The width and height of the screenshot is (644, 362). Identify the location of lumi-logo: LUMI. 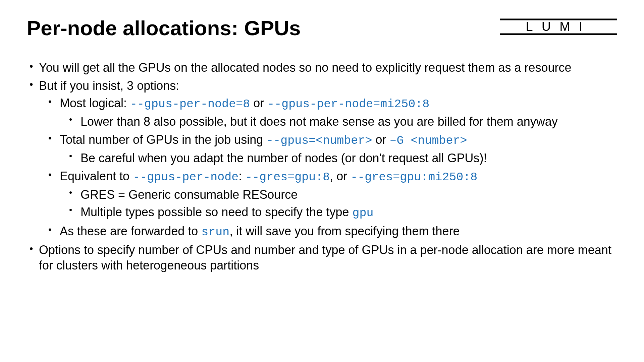
(558, 27).